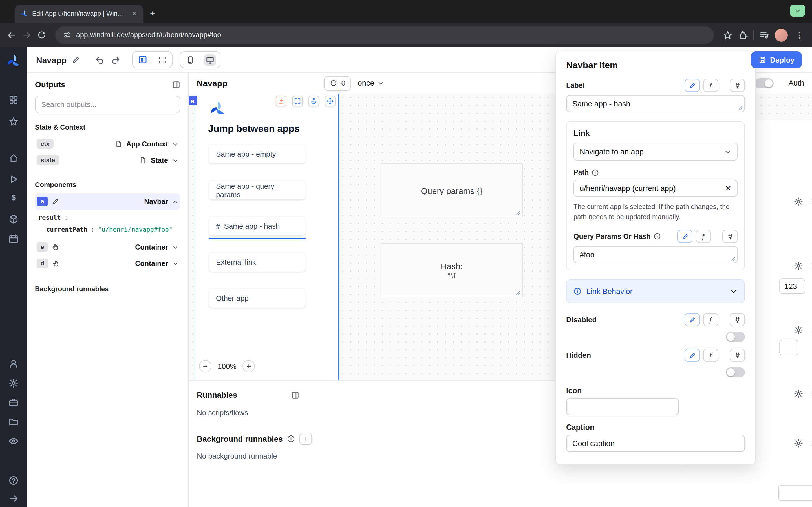 This screenshot has width=812, height=507. What do you see at coordinates (13, 197) in the screenshot?
I see `variables-dollar-icon: $` at bounding box center [13, 197].